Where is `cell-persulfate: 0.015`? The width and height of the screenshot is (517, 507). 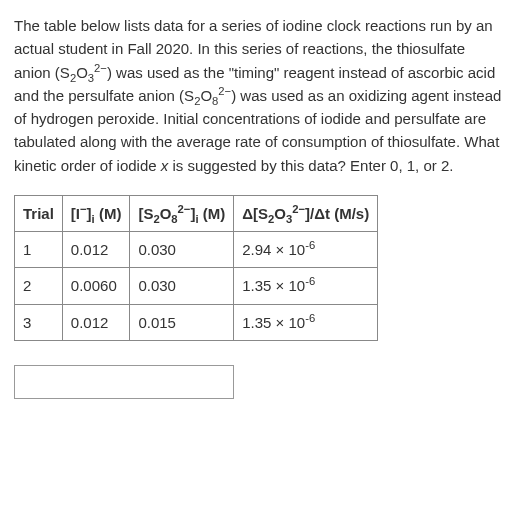 cell-persulfate: 0.015 is located at coordinates (182, 322).